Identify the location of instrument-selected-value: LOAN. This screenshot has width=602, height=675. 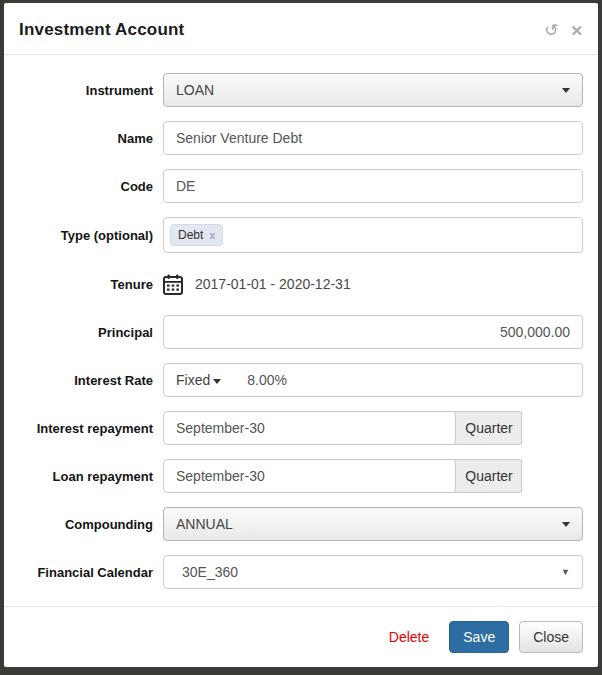
(195, 90).